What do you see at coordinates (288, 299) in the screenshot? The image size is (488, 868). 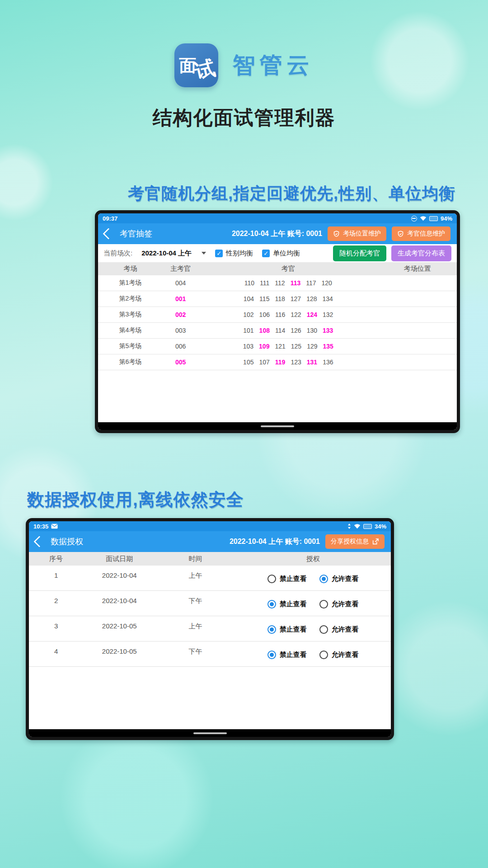 I see `examiners-cell: 104 115 118 127 128 134` at bounding box center [288, 299].